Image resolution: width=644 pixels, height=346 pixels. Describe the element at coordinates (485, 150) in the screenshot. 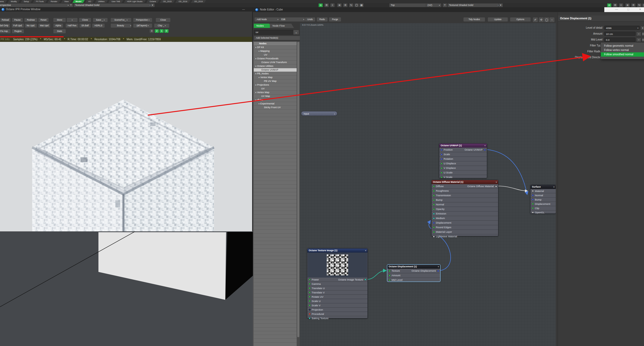

I see `port-out-octane-uvmap` at that location.